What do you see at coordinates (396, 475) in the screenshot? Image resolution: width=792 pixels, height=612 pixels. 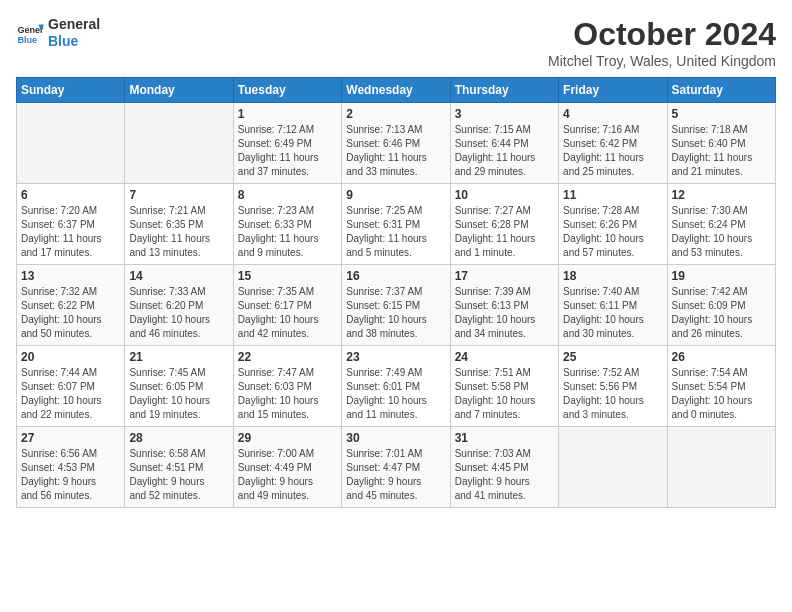 I see `day-info: Sunrise: 7:01 AMSunset: 4:47 PMDaylight:…` at bounding box center [396, 475].